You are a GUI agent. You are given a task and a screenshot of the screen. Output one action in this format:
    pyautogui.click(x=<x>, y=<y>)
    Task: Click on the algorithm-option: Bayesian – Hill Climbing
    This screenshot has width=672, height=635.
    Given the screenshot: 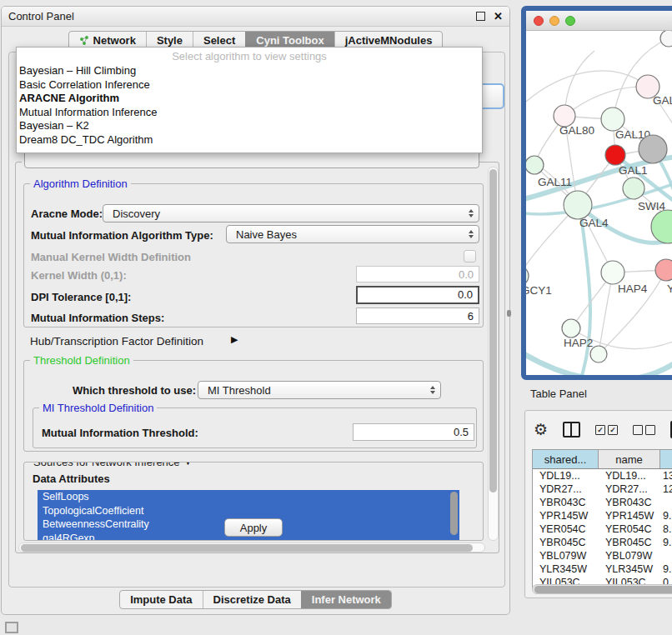 What is the action you would take?
    pyautogui.click(x=249, y=72)
    